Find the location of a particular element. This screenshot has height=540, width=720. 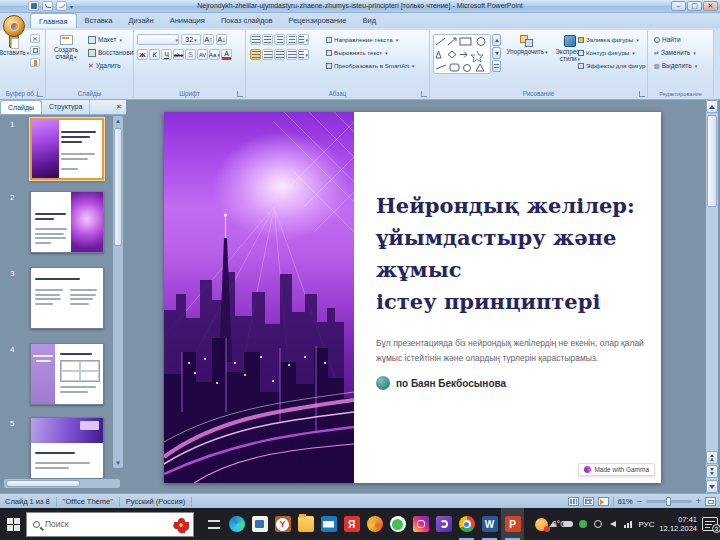

zoom-slider-thumb is located at coordinates (668, 502).